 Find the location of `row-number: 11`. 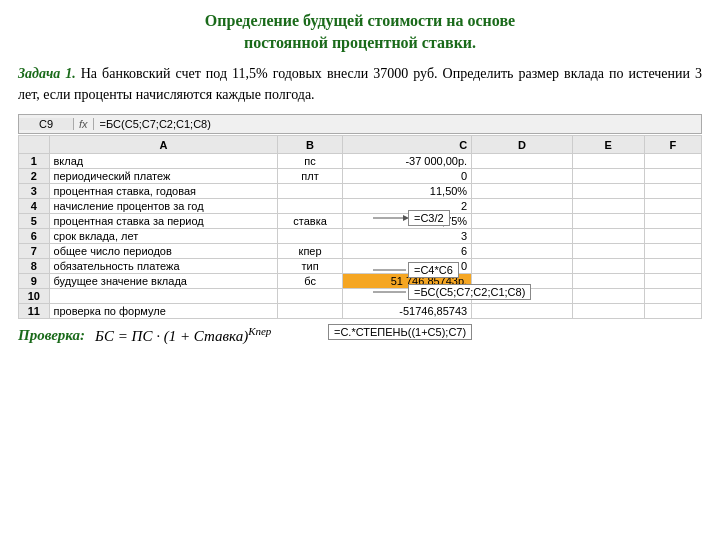

row-number: 11 is located at coordinates (34, 312).